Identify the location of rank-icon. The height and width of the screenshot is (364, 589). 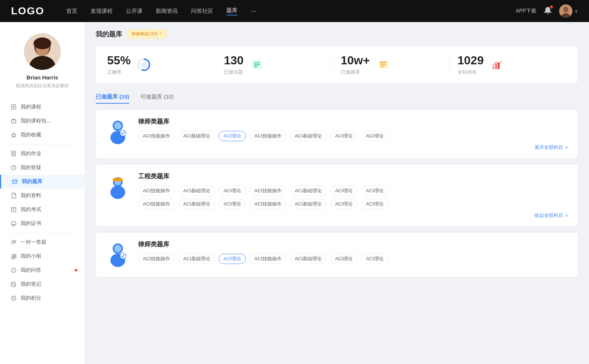
(497, 65).